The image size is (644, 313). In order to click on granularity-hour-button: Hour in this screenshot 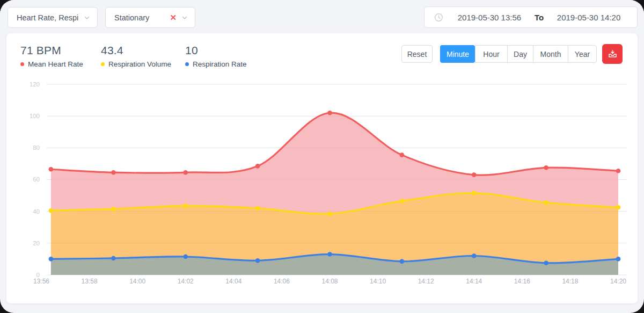, I will do `click(491, 54)`.